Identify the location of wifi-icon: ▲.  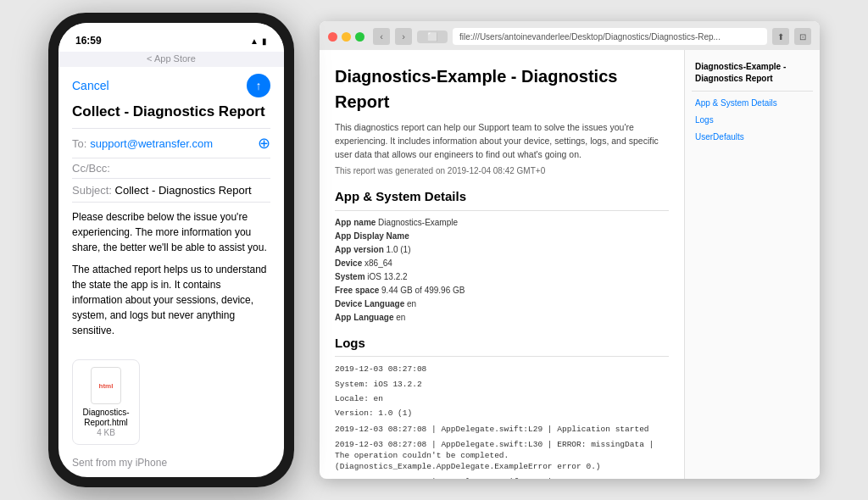
(254, 41).